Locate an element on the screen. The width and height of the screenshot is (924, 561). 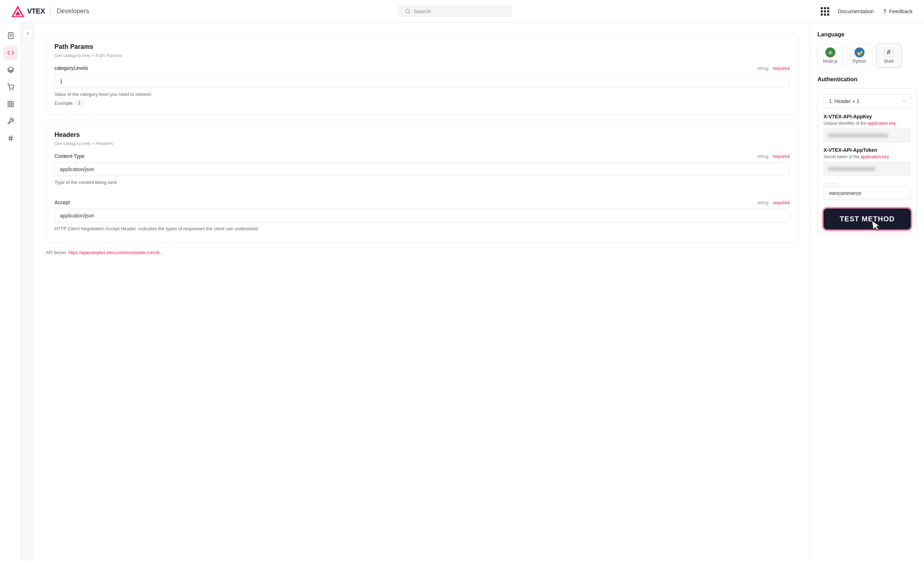
auth-select: 1. Header + 1 is located at coordinates (867, 101).